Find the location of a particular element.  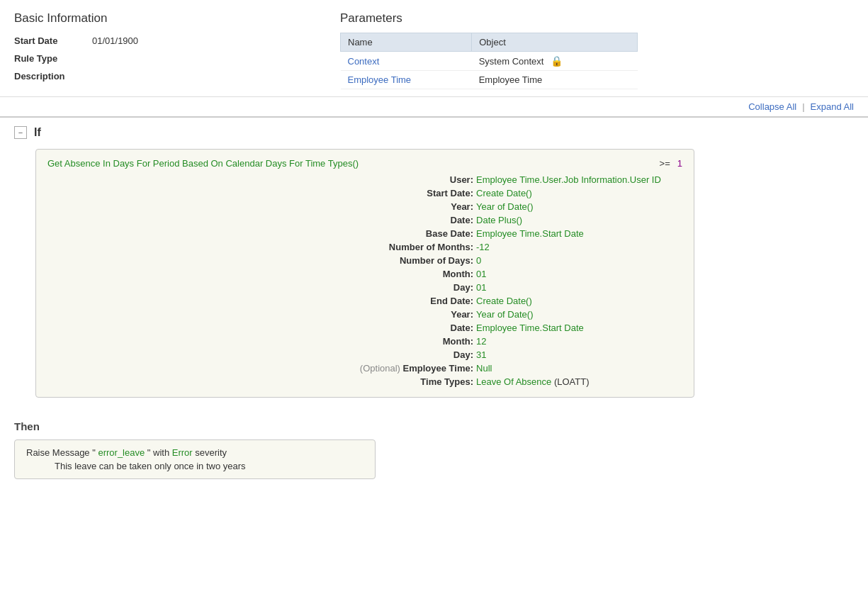

param-day1-row: Day: 01 is located at coordinates (368, 288).